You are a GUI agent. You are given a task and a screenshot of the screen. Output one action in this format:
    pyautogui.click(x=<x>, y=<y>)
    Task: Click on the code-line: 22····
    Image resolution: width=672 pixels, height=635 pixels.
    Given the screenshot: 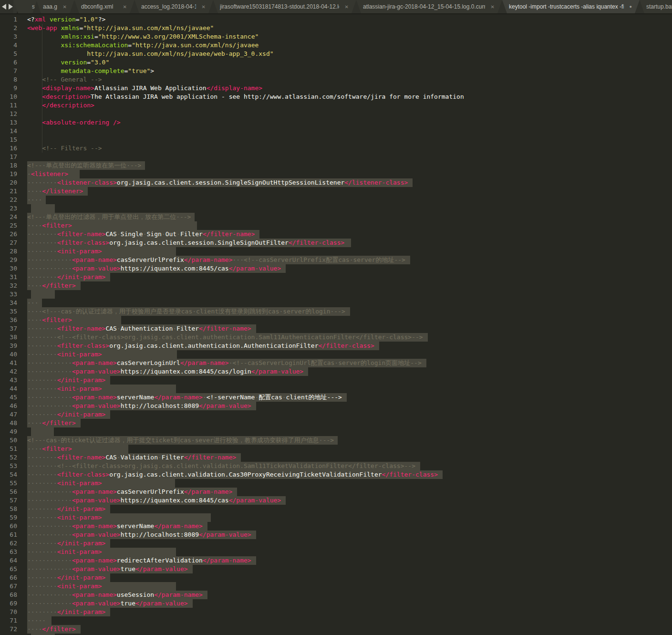 What is the action you would take?
    pyautogui.click(x=336, y=200)
    